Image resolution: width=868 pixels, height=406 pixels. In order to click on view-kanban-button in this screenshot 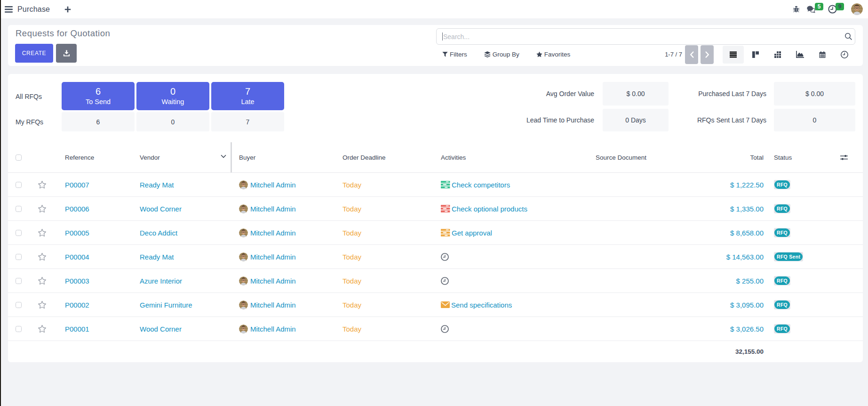, I will do `click(756, 55)`.